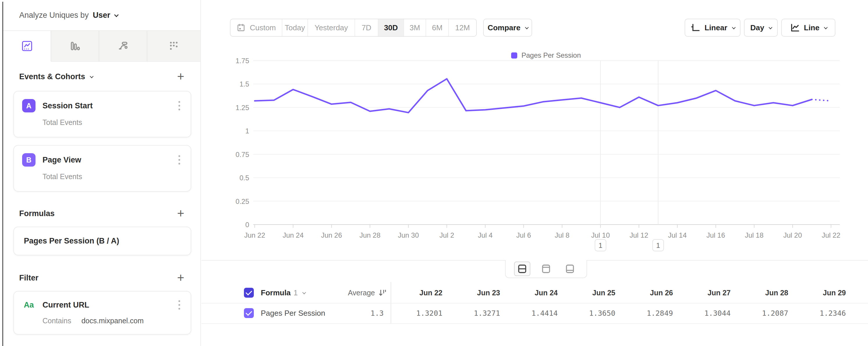  What do you see at coordinates (242, 108) in the screenshot?
I see `svg-text: 1.25` at bounding box center [242, 108].